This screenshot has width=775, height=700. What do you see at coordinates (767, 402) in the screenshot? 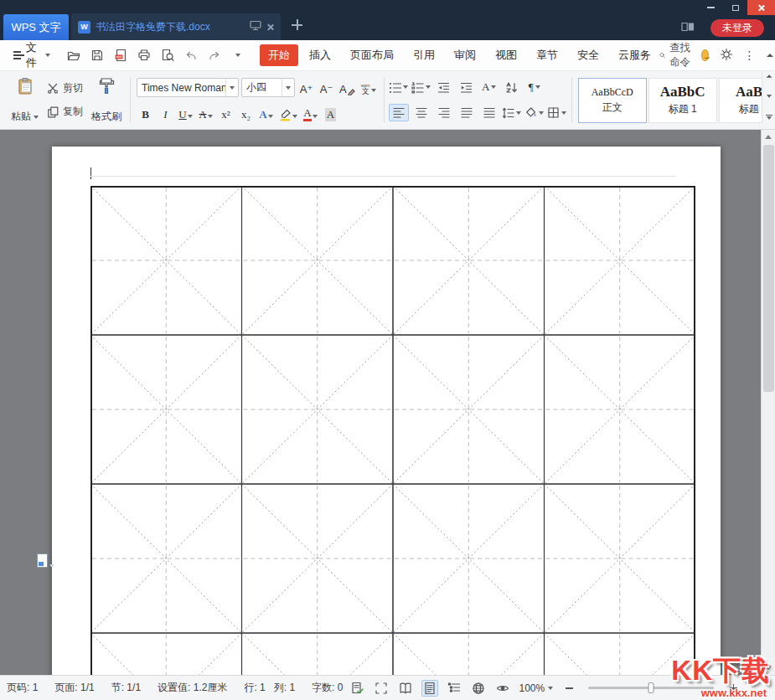
I see `vertical-scrollbar` at bounding box center [767, 402].